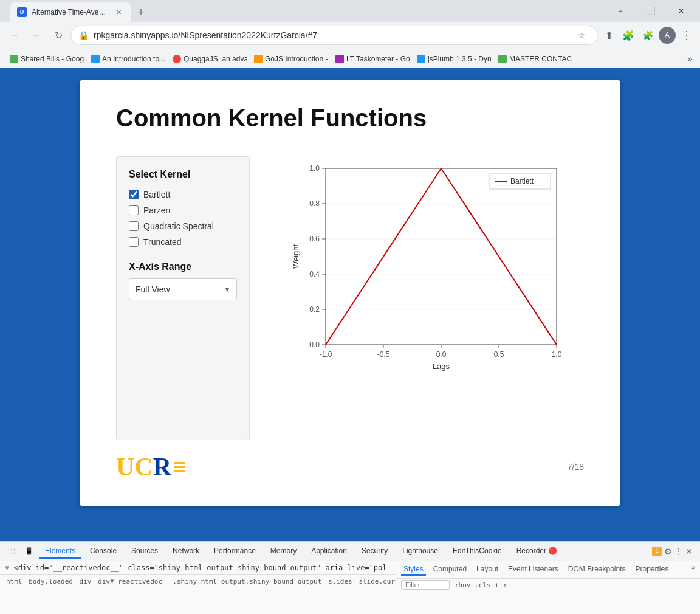 The height and width of the screenshot is (614, 700). What do you see at coordinates (183, 242) in the screenshot?
I see `checkbox-truncated: Truncated` at bounding box center [183, 242].